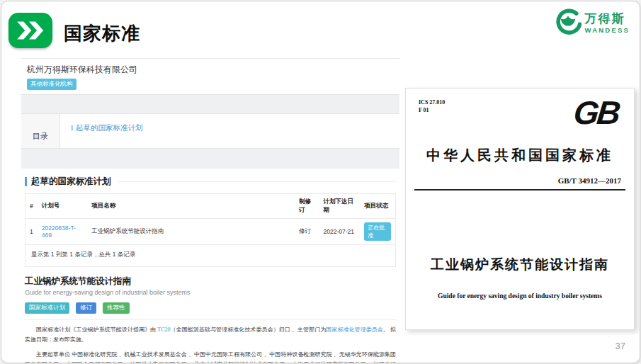  Describe the element at coordinates (378, 232) in the screenshot. I see `status-badge: 正在批准` at that location.